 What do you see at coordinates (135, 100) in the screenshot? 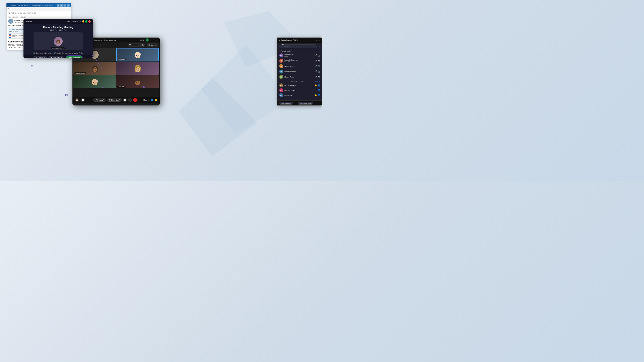
I see `end-call-button: ●` at bounding box center [135, 100].